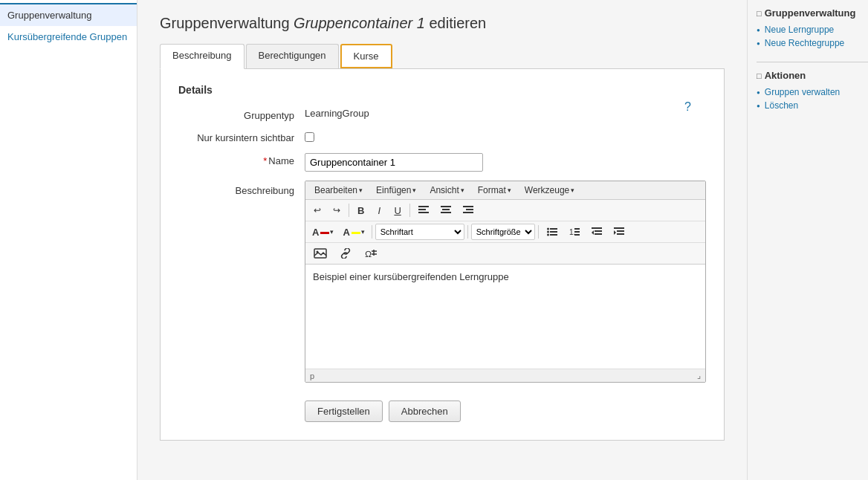 The height and width of the screenshot is (480, 868). What do you see at coordinates (495, 190) in the screenshot?
I see `rte-menu-format: Format ▾` at bounding box center [495, 190].